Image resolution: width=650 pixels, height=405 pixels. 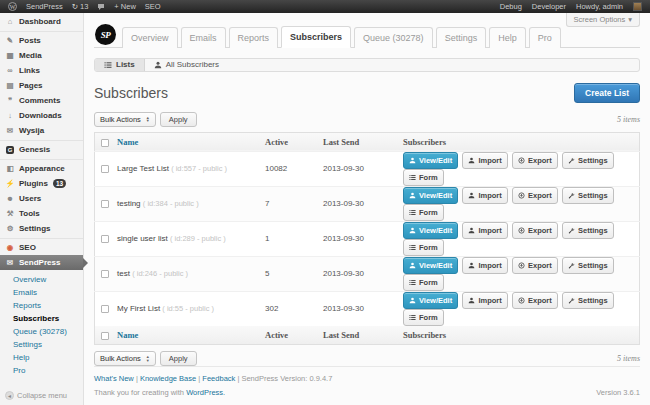 What do you see at coordinates (42, 22) in the screenshot?
I see `sidebar-item-dashboard: ⌂ Dashboard` at bounding box center [42, 22].